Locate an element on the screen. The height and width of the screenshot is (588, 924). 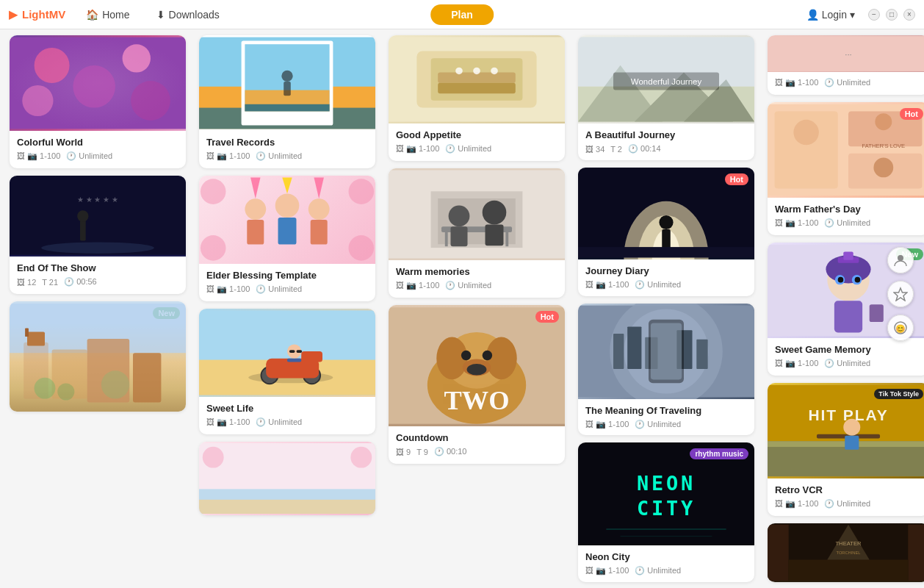
card-journey-diary: Hot Journey Diary 🖼 📷 1-100 is located at coordinates (666, 232).